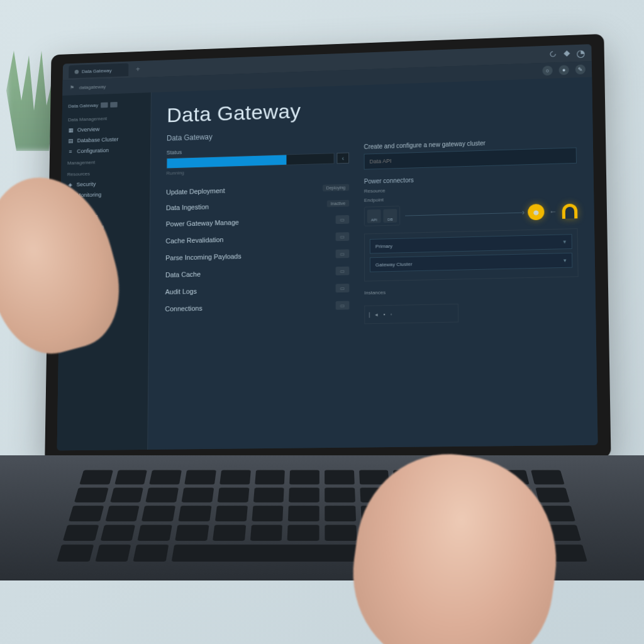  What do you see at coordinates (247, 206) in the screenshot?
I see `list-item-label: Data Ingestion` at bounding box center [247, 206].